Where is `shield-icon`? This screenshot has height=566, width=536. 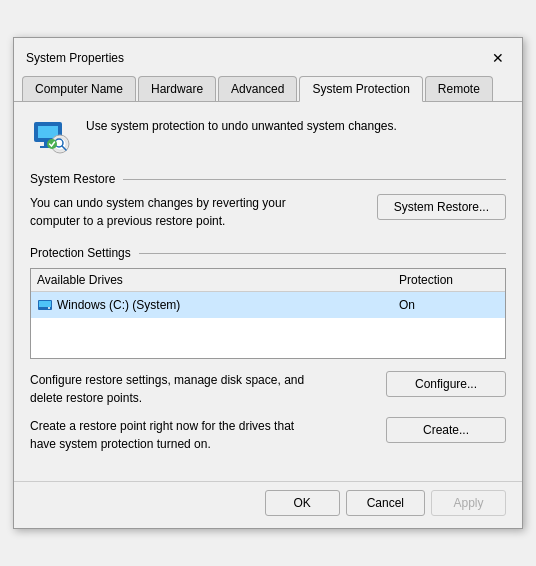 shield-icon is located at coordinates (52, 136).